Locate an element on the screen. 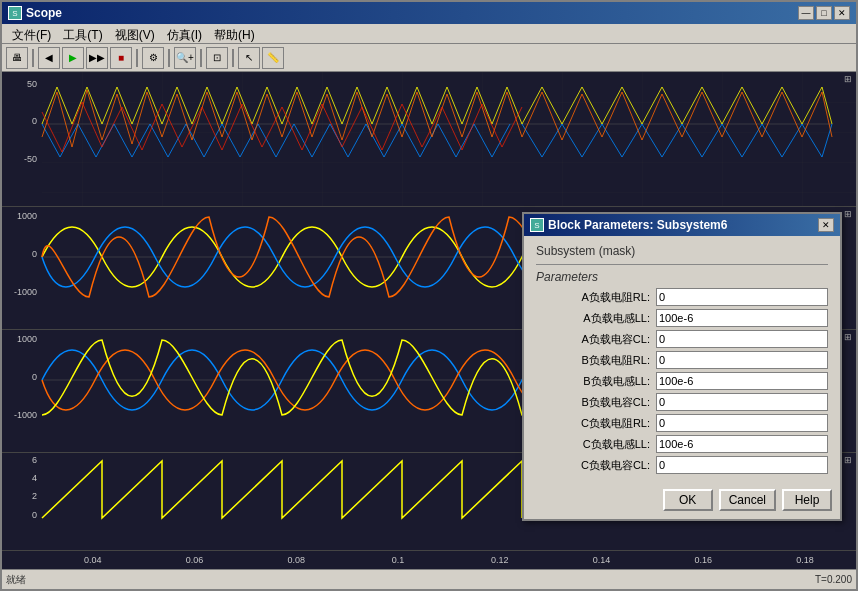 This screenshot has width=858, height=591. menu-tools: 工具(T) is located at coordinates (82, 34).